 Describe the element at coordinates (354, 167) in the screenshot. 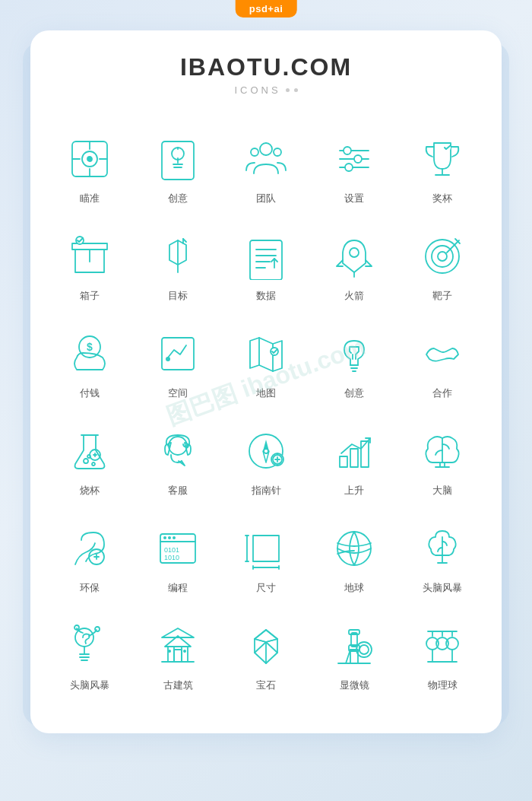

I see `icon-settings: 设置` at that location.